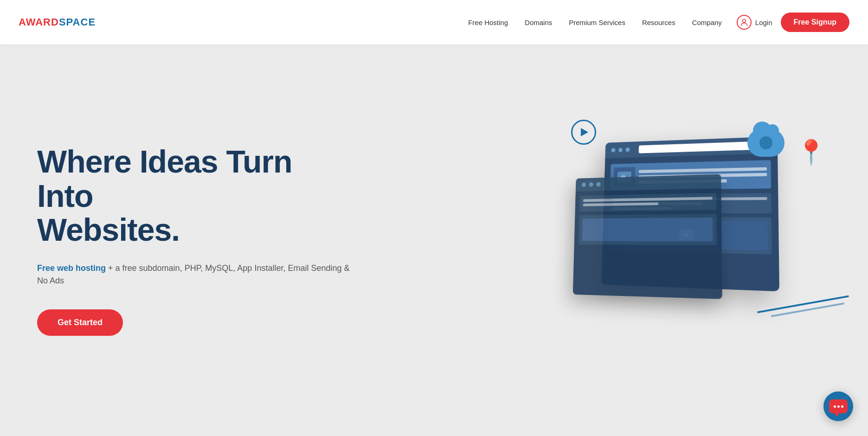  I want to click on hero-title: Where Ideas Turn Into Websites., so click(195, 196).